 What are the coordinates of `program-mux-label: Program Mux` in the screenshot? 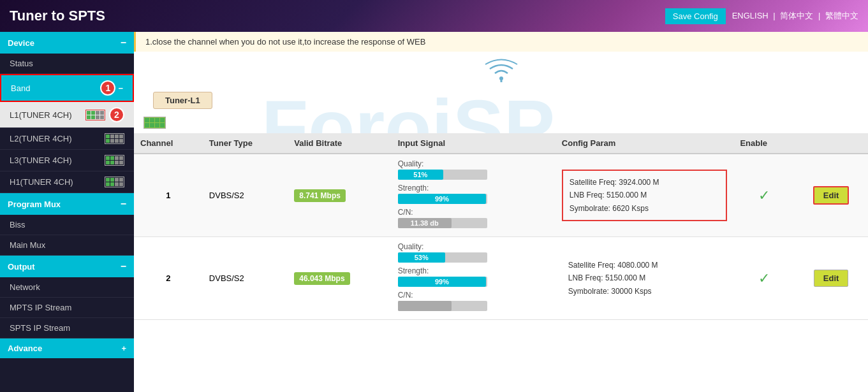 It's located at (34, 204).